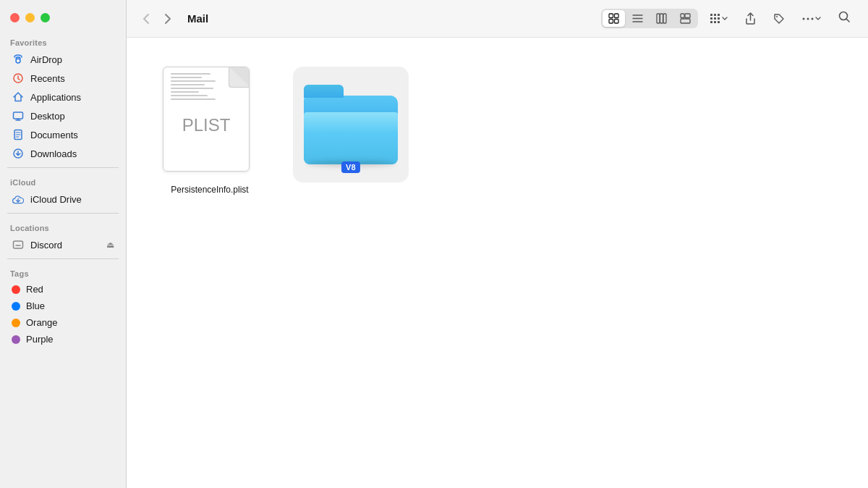 This screenshot has height=488, width=868. What do you see at coordinates (18, 78) in the screenshot?
I see `recents-icon` at bounding box center [18, 78].